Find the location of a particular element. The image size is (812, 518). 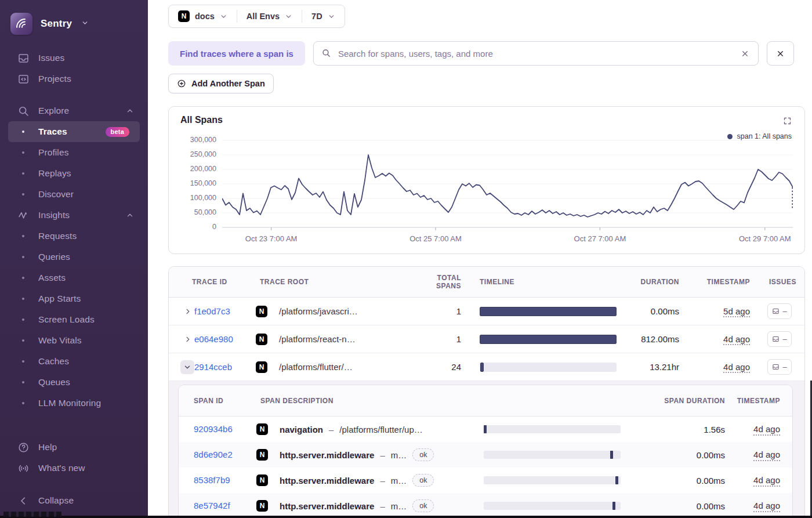

sidebar-item-queues: Queues is located at coordinates (74, 382).